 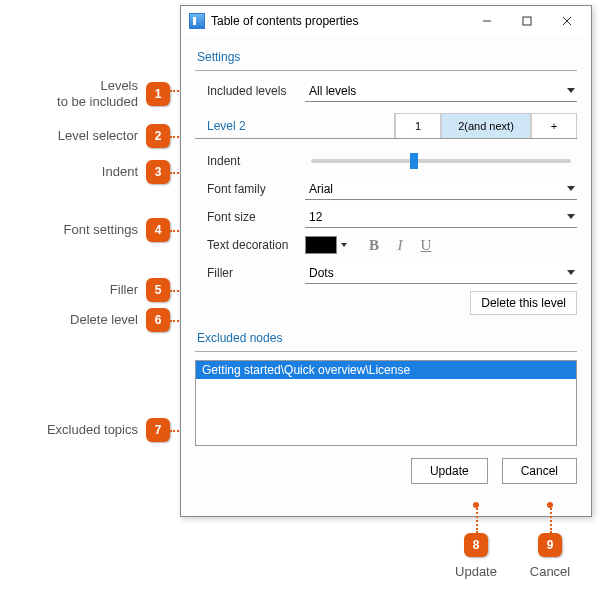 What do you see at coordinates (524, 303) in the screenshot?
I see `delete-level-button: Delete this level` at bounding box center [524, 303].